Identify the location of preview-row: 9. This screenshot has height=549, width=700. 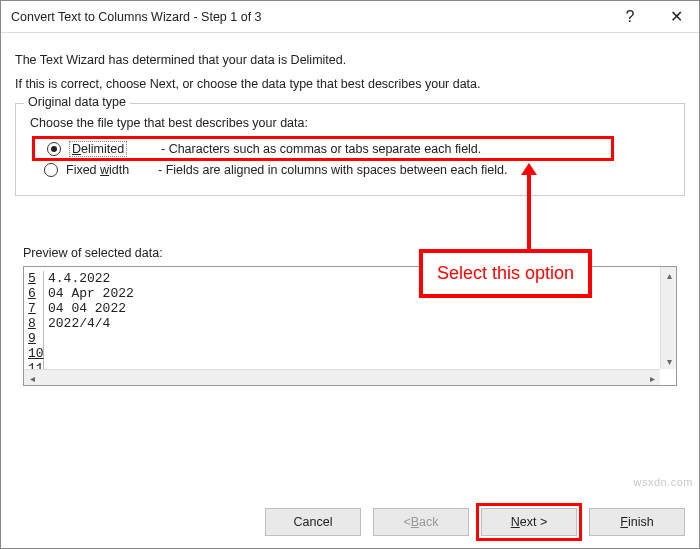
(350, 338).